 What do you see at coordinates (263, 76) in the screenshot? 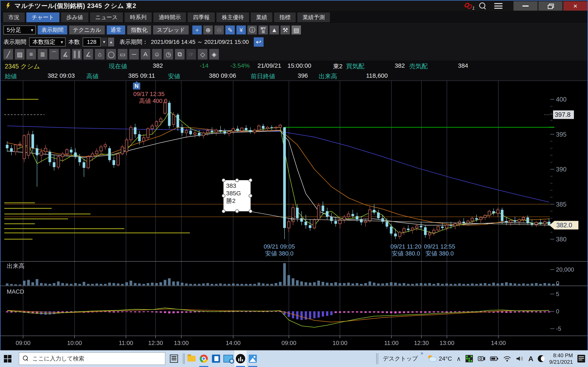
I see `prev-close-label: 前日終値` at bounding box center [263, 76].